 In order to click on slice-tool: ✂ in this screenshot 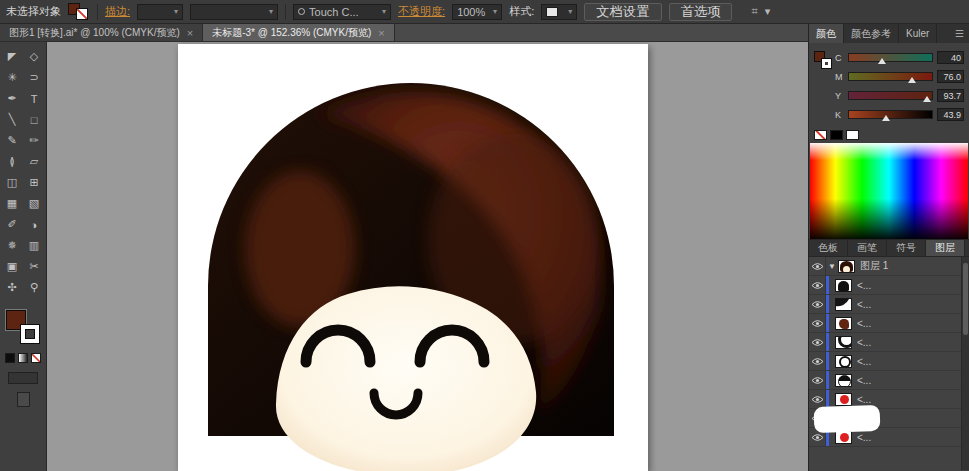, I will do `click(34, 266)`.